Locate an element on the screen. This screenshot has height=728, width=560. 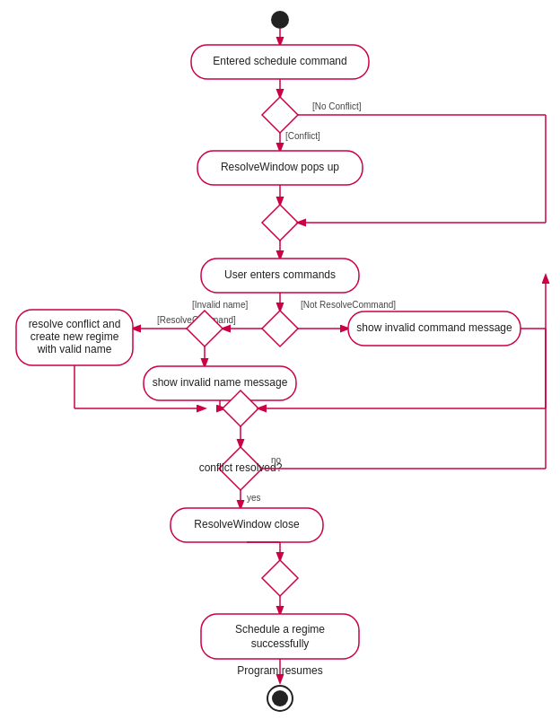
final-state-inner is located at coordinates (280, 698).